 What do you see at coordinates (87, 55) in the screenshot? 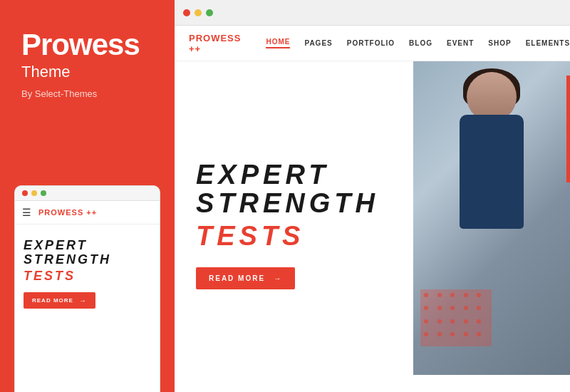
I see `theme-title: Prowess Theme` at bounding box center [87, 55].